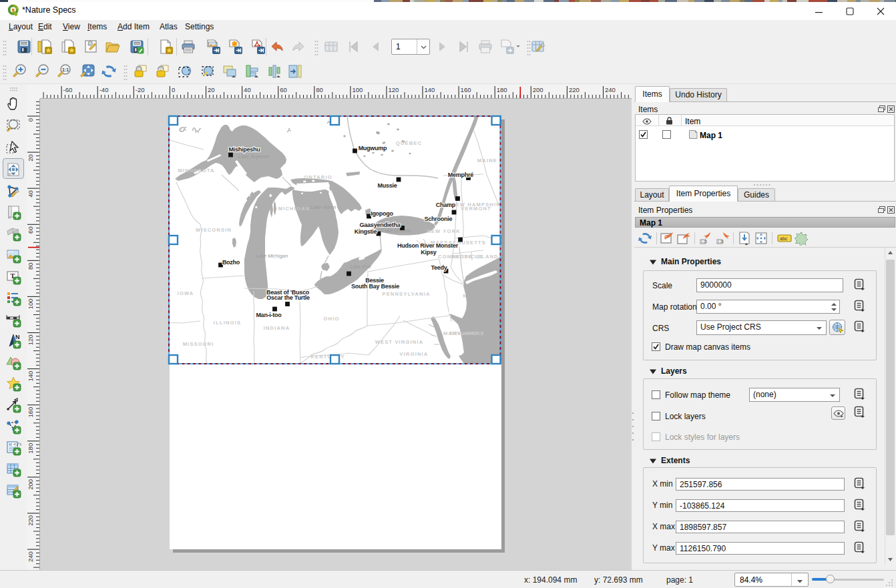  I want to click on svg-text: 1:1, so click(65, 69).